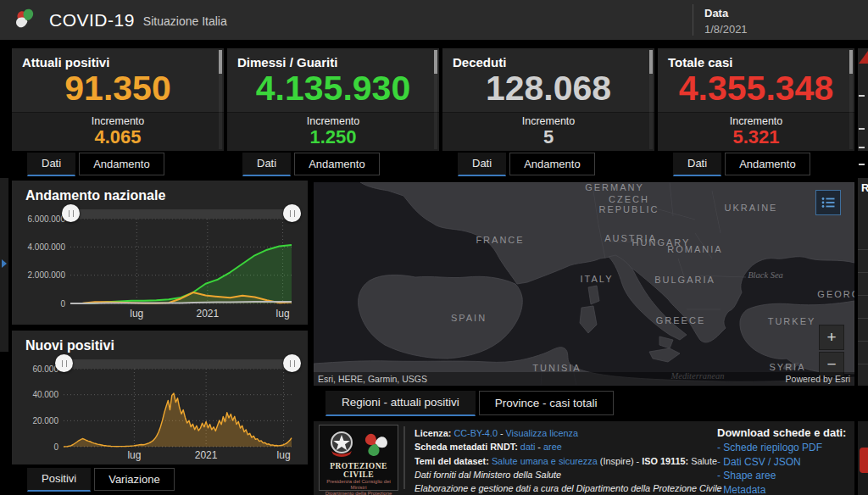 The image size is (868, 495). What do you see at coordinates (548, 137) in the screenshot?
I see `increment-value: 5` at bounding box center [548, 137].